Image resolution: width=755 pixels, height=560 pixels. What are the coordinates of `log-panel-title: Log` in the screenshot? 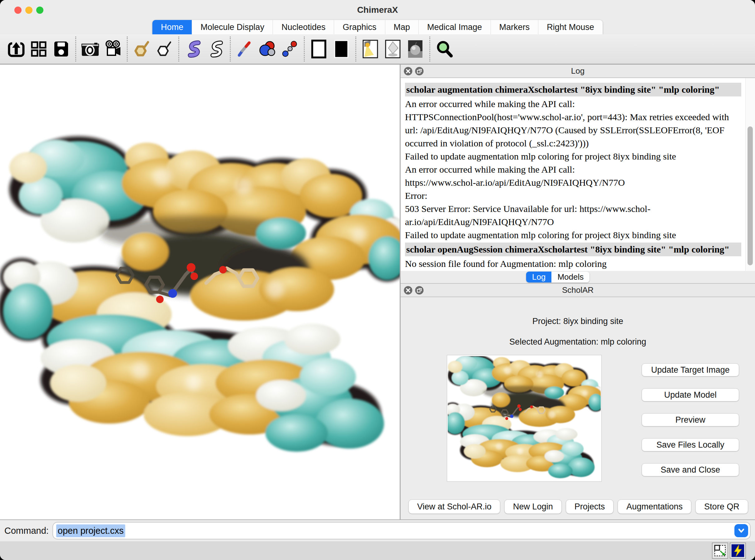 It's located at (578, 71).